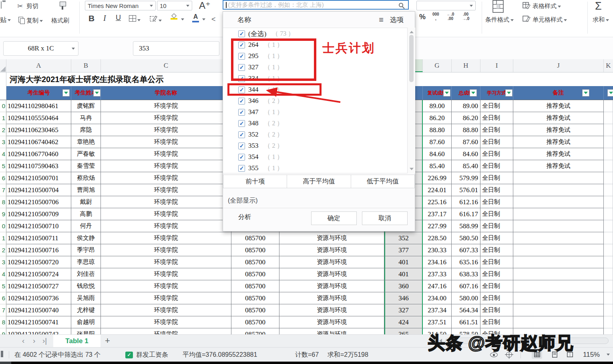 The width and height of the screenshot is (613, 364). Describe the element at coordinates (3, 226) in the screenshot. I see `cell-num: 0` at that location.